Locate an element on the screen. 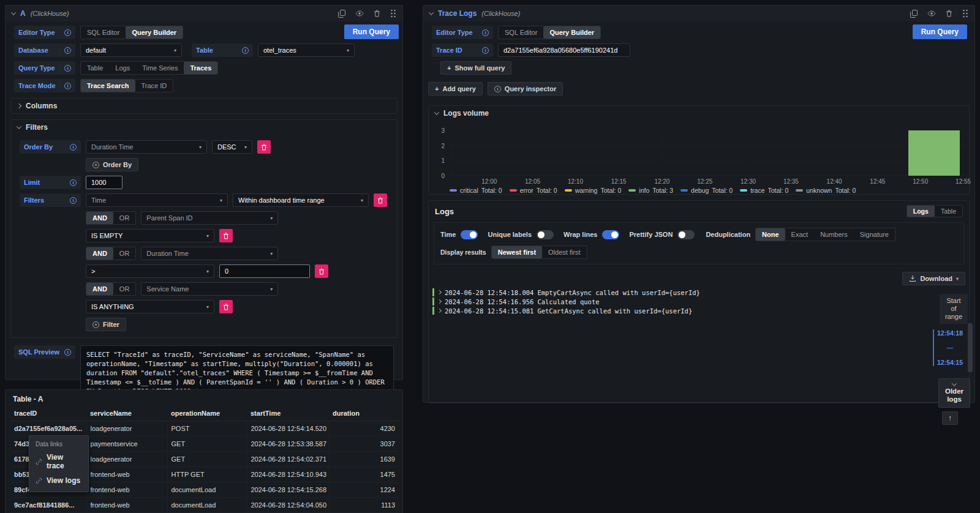 Image resolution: width=980 pixels, height=513 pixels. logs-volume-chart is located at coordinates (707, 153).